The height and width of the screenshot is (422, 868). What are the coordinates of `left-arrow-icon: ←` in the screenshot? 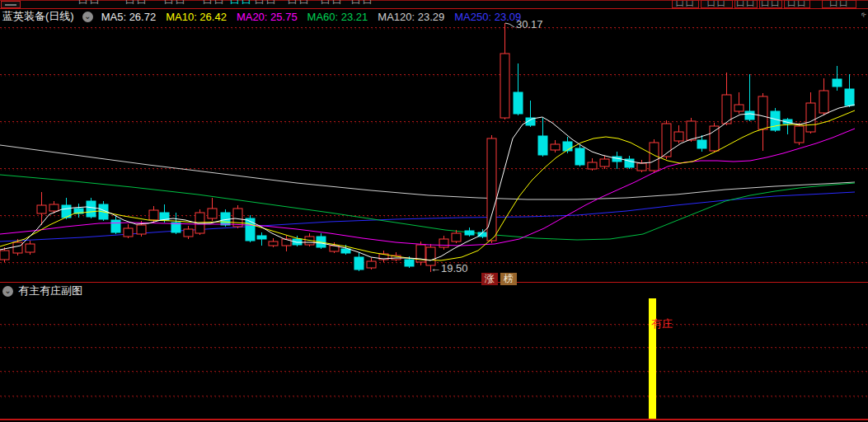 It's located at (435, 269).